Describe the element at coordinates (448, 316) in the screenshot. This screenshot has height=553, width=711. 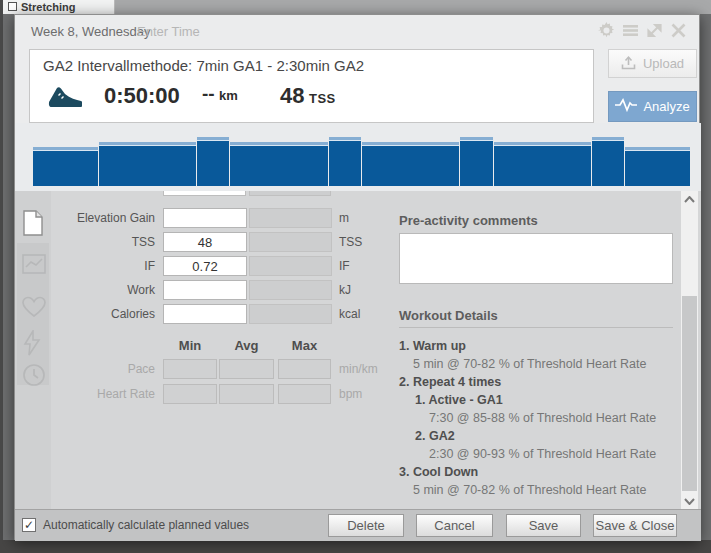
I see `workout-details-title: Workout Details` at that location.